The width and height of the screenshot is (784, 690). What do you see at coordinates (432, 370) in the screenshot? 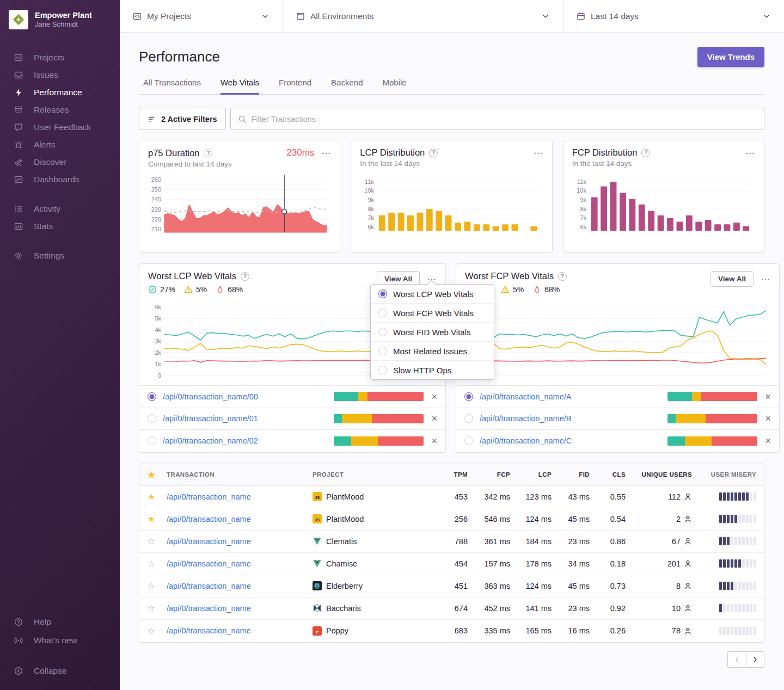
I see `dropdown-item-slow-http-ops: Slow HTTP Ops` at bounding box center [432, 370].